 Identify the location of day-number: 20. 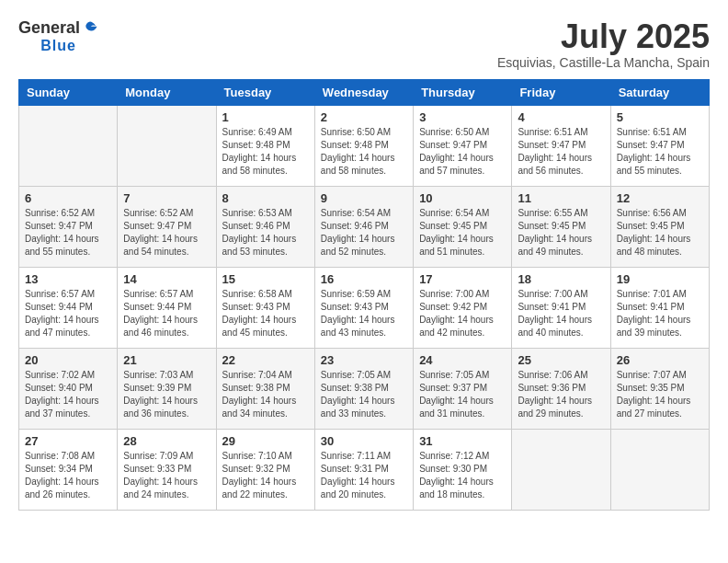
(68, 361).